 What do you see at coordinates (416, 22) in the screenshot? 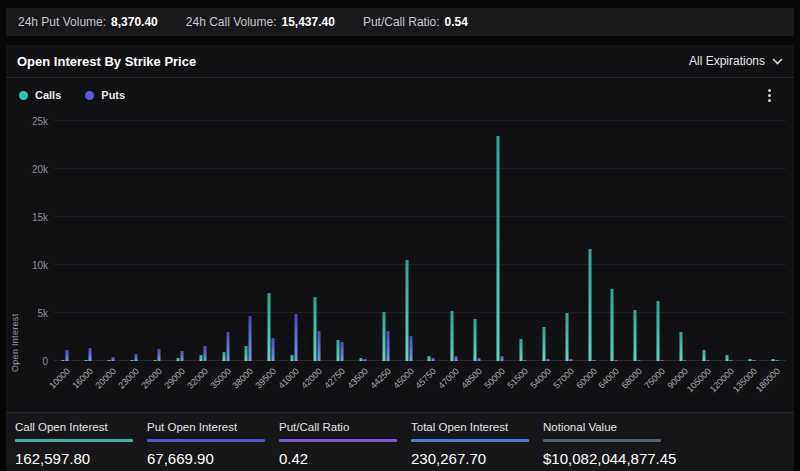
I see `put-call-ratio-24h: Put/Call Ratio:0.54` at bounding box center [416, 22].